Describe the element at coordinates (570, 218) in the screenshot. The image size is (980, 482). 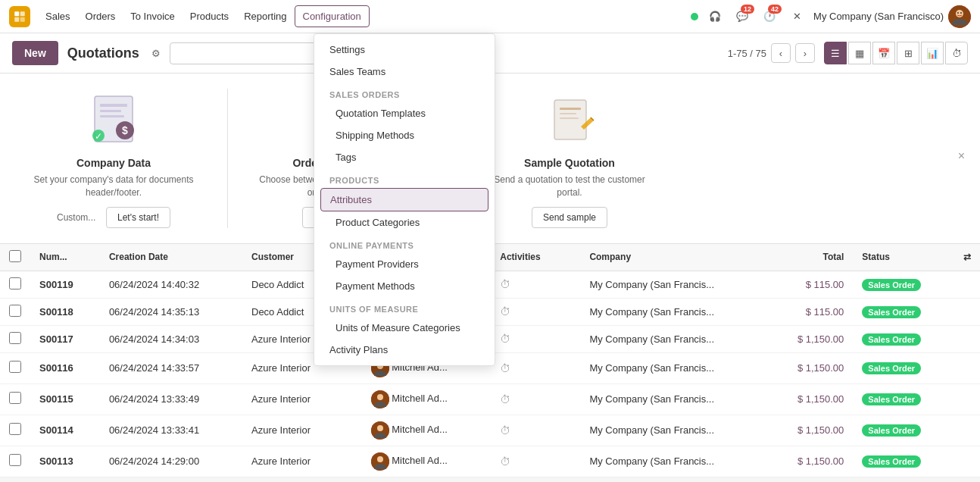
I see `send-sample-button: Send sample` at that location.